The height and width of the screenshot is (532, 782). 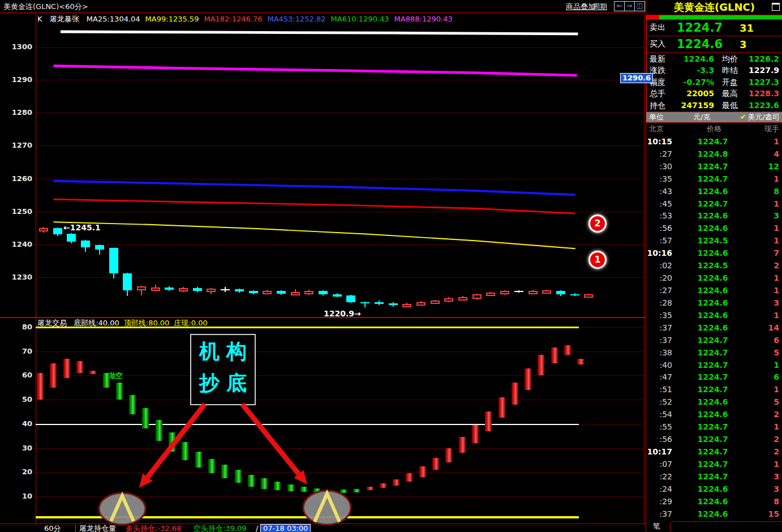 What do you see at coordinates (113, 19) in the screenshot?
I see `ma-label: MA25:1304.04` at bounding box center [113, 19].